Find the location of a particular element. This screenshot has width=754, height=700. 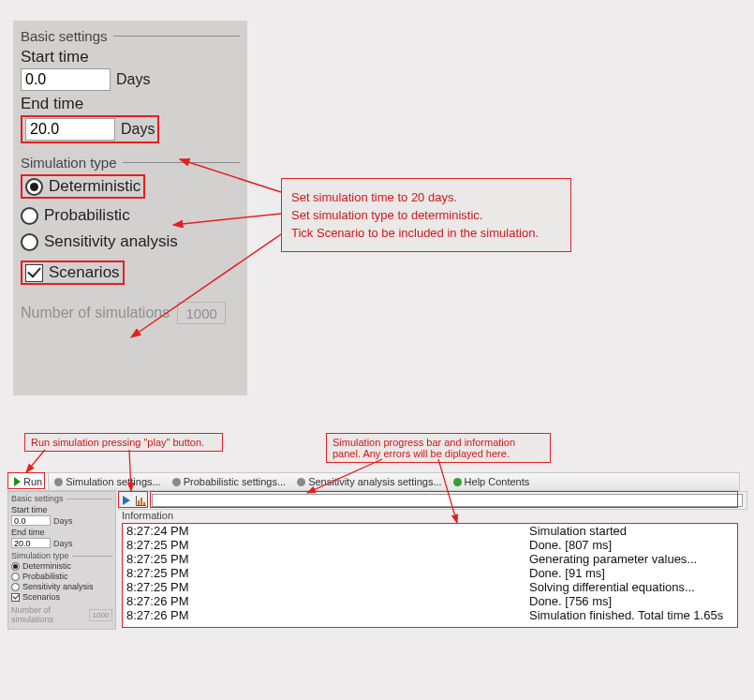

log-message: Simulation started is located at coordinates (631, 530).